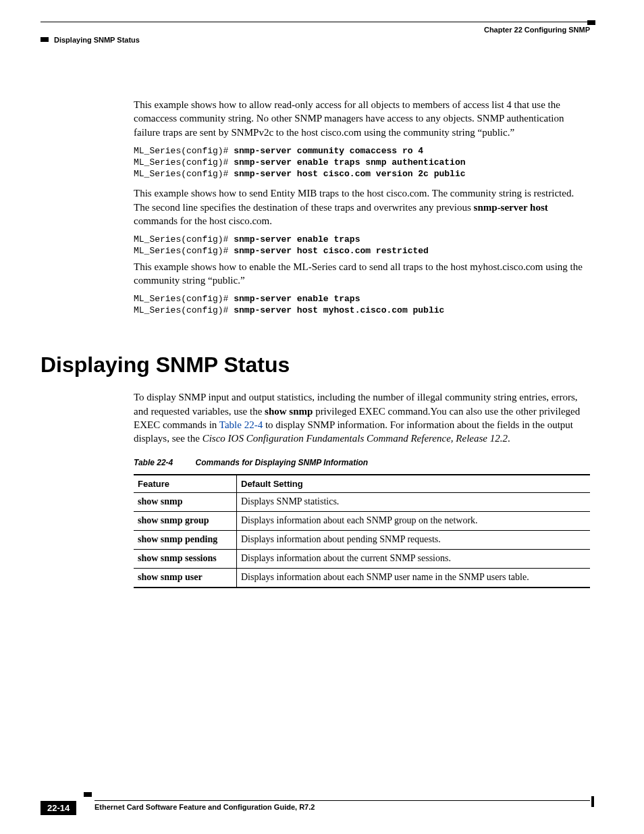  What do you see at coordinates (362, 558) in the screenshot?
I see `table-row: show snmp sessions Displays information …` at bounding box center [362, 558].